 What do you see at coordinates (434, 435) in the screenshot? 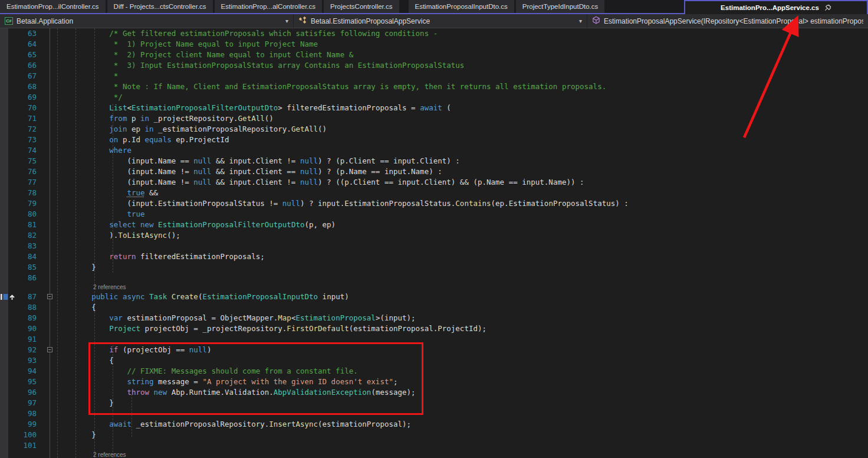
I see `code-line: 100 }` at bounding box center [434, 435].